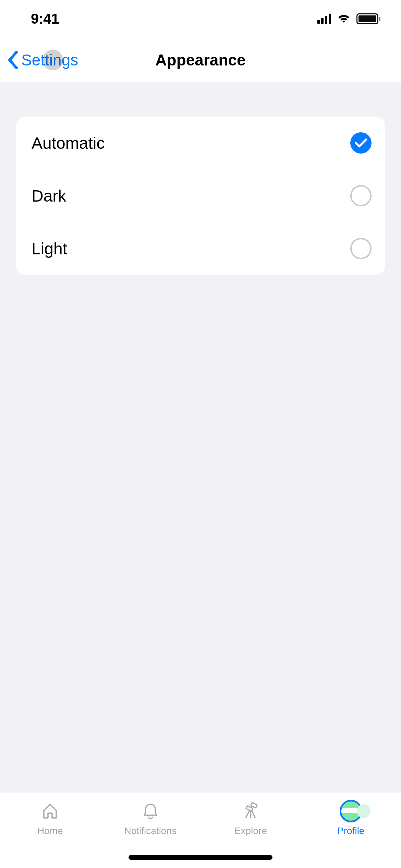 This screenshot has width=401, height=868. Describe the element at coordinates (151, 819) in the screenshot. I see `tab-notifications: Notifications` at that location.